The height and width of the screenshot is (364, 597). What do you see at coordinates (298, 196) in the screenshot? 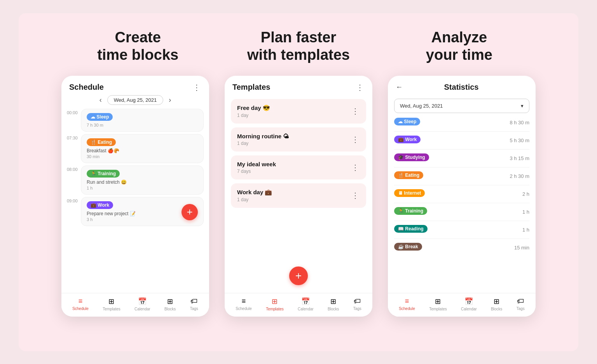
I see `template-item-workDay: Work day 💼 1 day ⋮` at bounding box center [298, 196].